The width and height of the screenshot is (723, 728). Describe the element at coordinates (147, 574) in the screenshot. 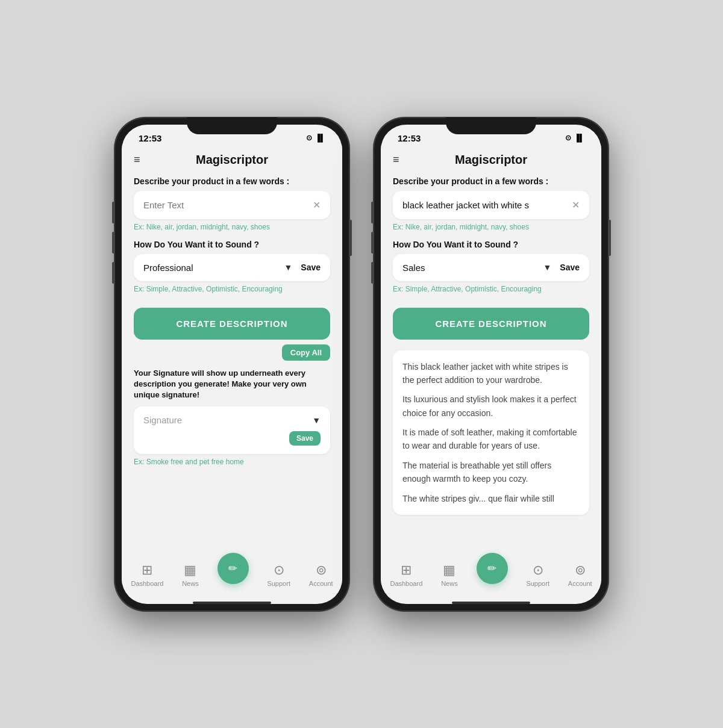

I see `nav-dashboard-1: ⊞ Dashboard` at that location.